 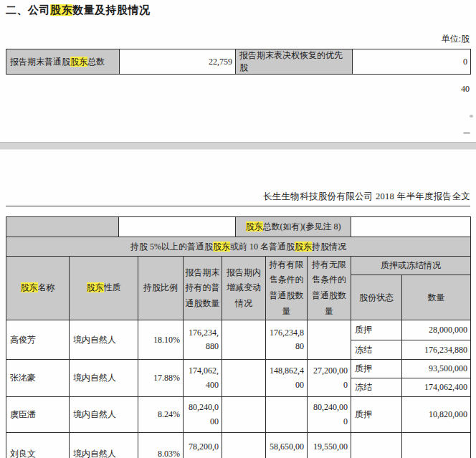 What do you see at coordinates (203, 340) in the screenshot?
I see `period-end-shares: 176,234,880` at bounding box center [203, 340].